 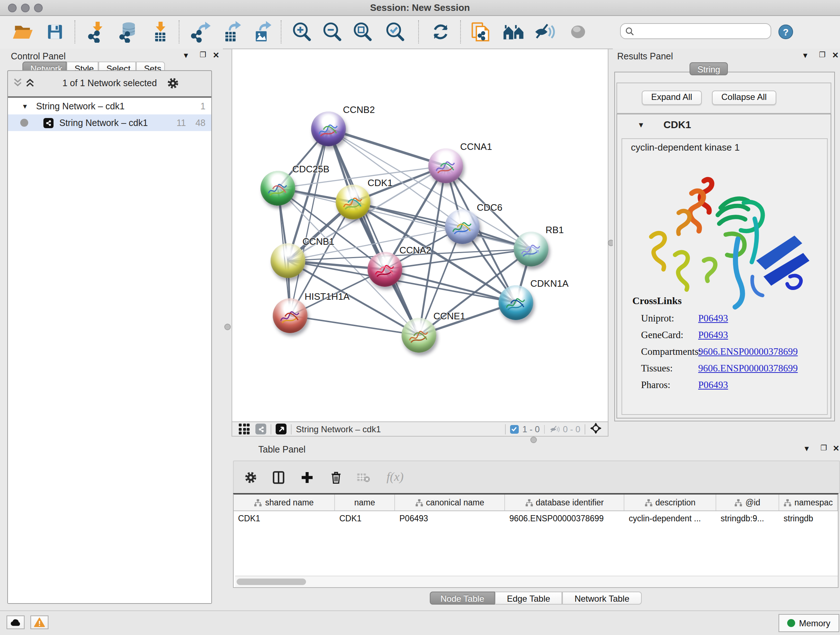 I want to click on column-header--id: @id, so click(x=748, y=502).